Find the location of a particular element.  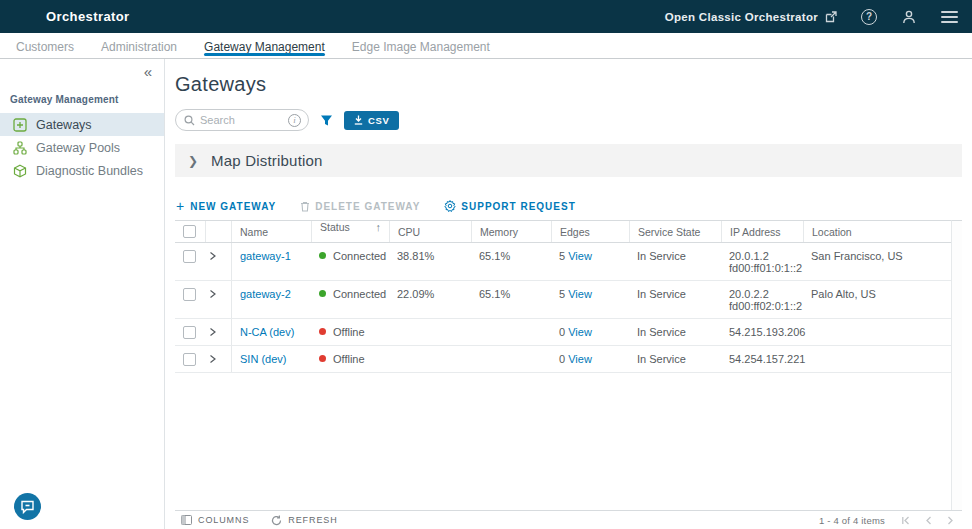

location-value is located at coordinates (877, 359).